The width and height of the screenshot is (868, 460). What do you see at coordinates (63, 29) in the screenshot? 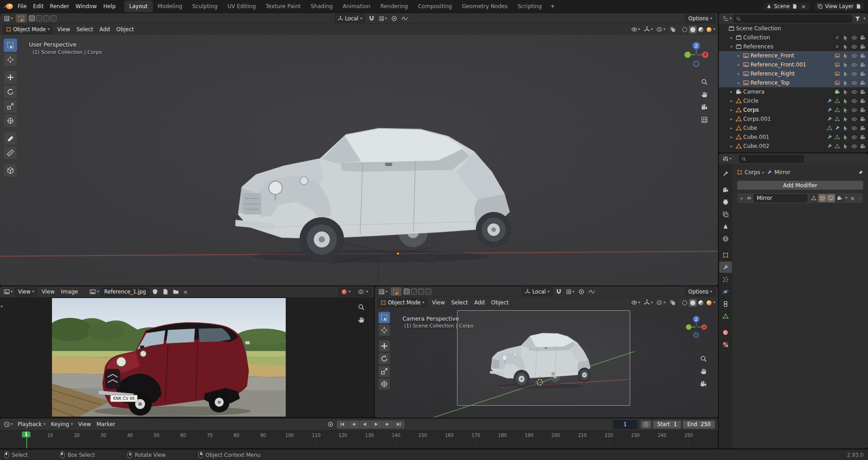
I see `viewport-menu-view: View` at bounding box center [63, 29].